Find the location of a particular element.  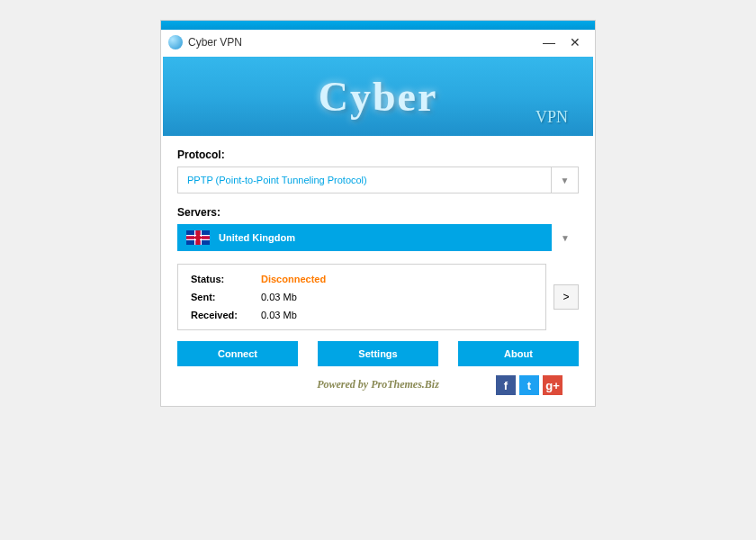

uk-flag-icon is located at coordinates (198, 238).